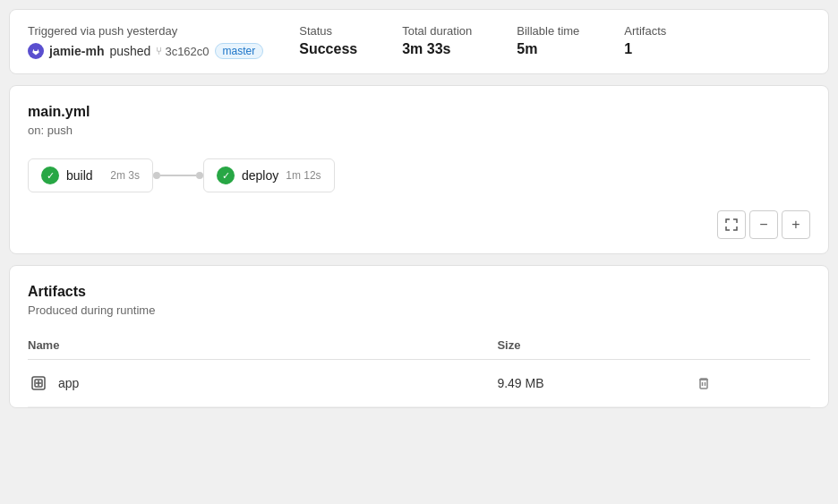  I want to click on artifacts-title: Artifacts, so click(419, 292).